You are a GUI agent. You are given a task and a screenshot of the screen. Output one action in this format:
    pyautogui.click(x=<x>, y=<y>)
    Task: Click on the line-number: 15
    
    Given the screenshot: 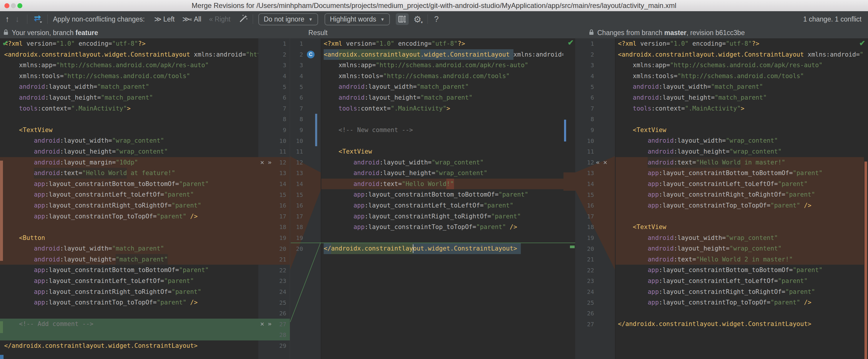 What is the action you would take?
    pyautogui.click(x=585, y=195)
    